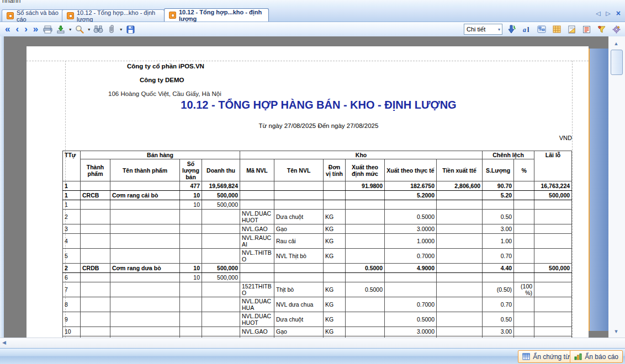  What do you see at coordinates (319, 138) in the screenshot?
I see `currency-label: VND` at bounding box center [319, 138].